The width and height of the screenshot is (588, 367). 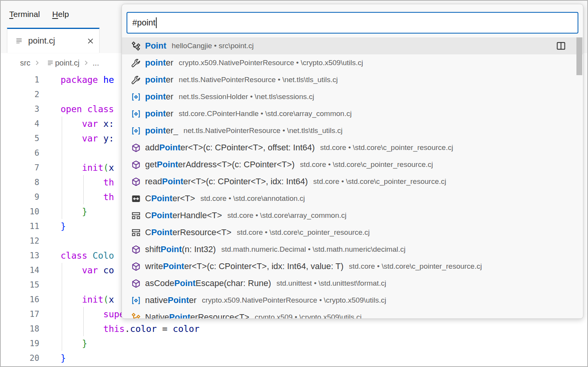 I want to click on line-number: 8, so click(x=20, y=182).